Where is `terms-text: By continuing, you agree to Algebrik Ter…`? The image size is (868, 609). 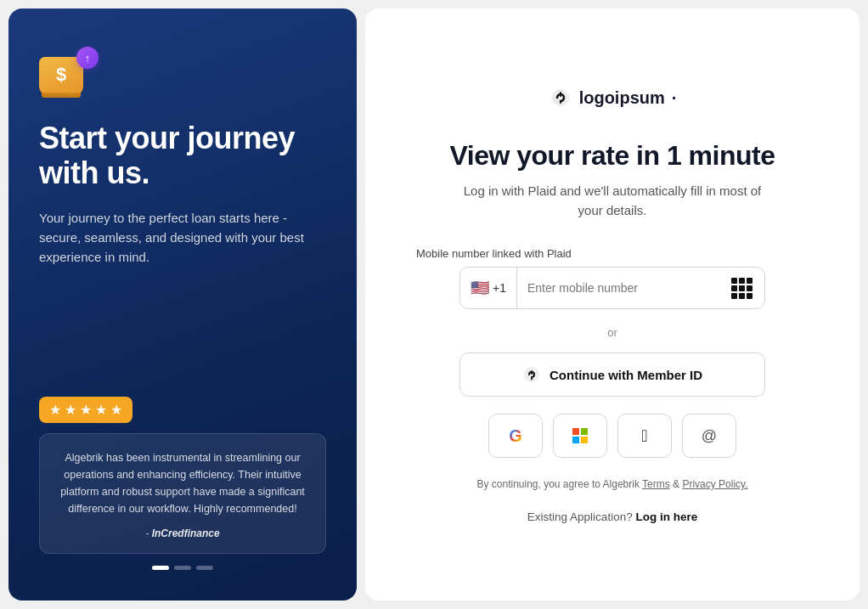 terms-text: By continuing, you agree to Algebrik Ter… is located at coordinates (612, 484).